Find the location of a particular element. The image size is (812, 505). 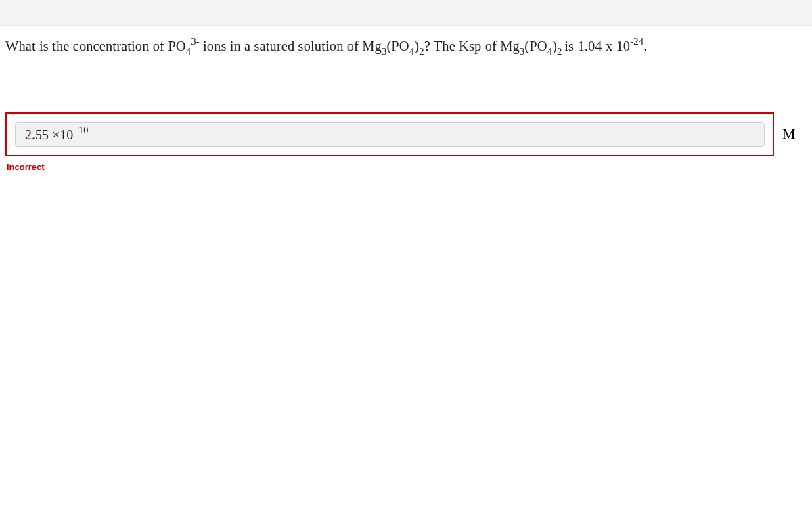

q-frag: is 1.04 x 10 is located at coordinates (597, 46).